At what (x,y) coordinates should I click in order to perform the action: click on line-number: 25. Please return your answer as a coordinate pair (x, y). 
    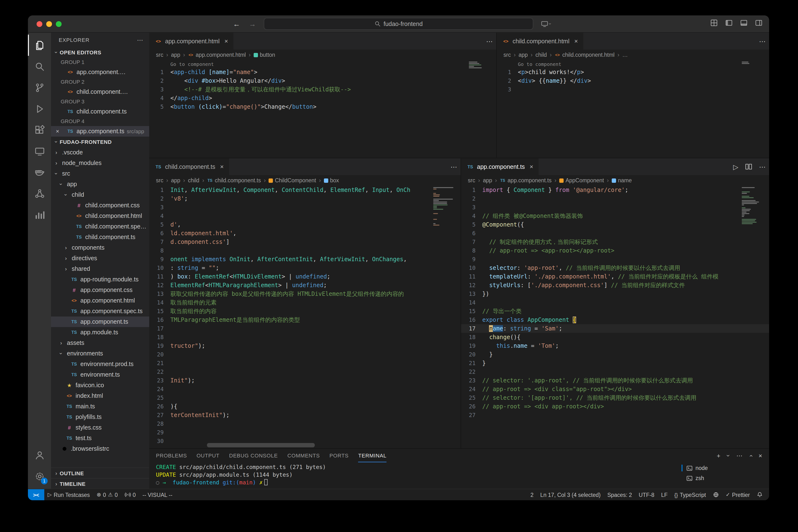
    Looking at the image, I should click on (160, 398).